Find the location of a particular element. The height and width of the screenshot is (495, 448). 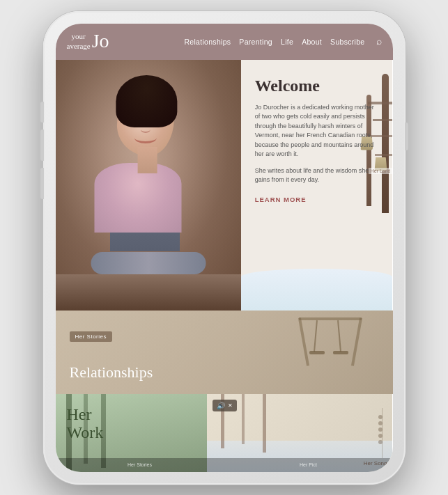

her-work-title: Her Work is located at coordinates (132, 423).